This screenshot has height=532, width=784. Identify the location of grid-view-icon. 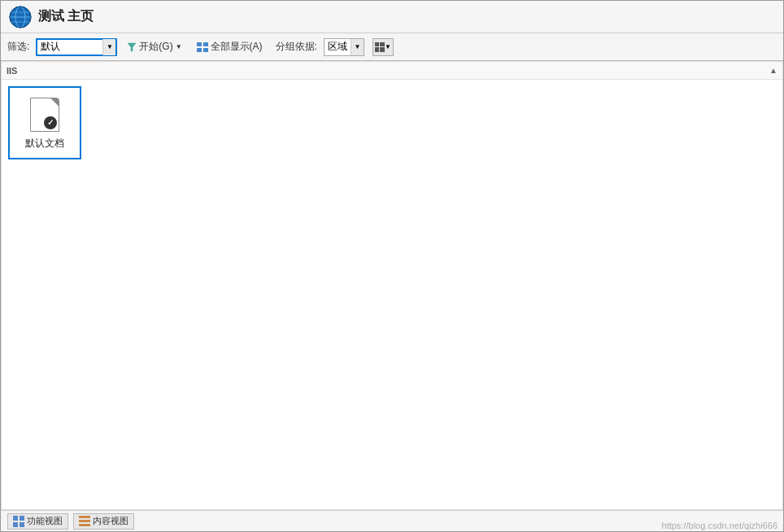
(380, 47).